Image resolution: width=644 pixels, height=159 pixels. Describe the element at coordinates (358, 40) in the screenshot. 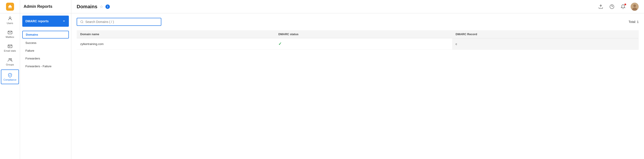

I see `data-table: Domain name DMARC status DMARC Record zy…` at that location.